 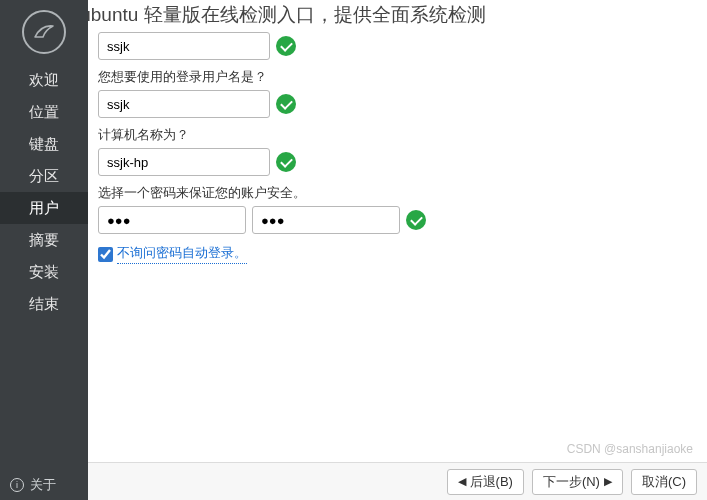 I want to click on about-label: 关于, so click(x=43, y=485).